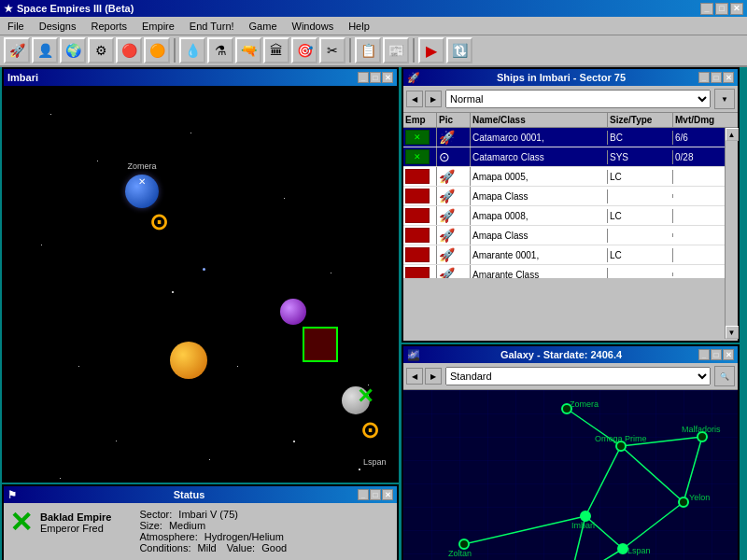  I want to click on ship-row: 🚀 Amarante Class, so click(564, 272).